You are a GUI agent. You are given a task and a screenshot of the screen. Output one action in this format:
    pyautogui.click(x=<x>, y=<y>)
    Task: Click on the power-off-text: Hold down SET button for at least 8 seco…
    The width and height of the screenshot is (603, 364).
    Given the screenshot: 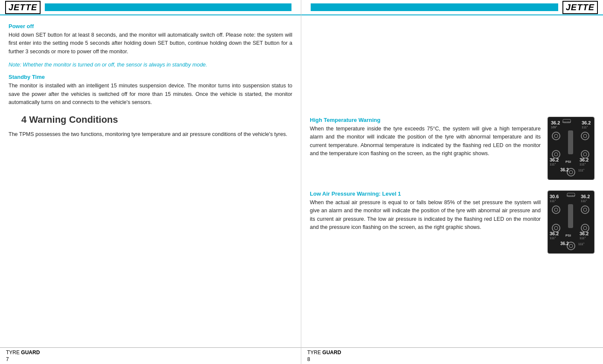 What is the action you would take?
    pyautogui.click(x=150, y=43)
    